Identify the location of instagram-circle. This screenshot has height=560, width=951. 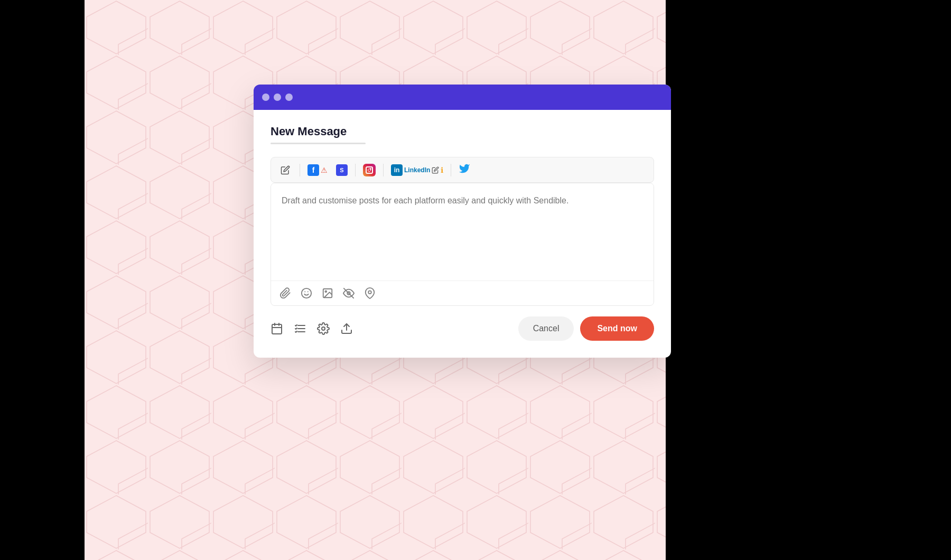
(369, 170).